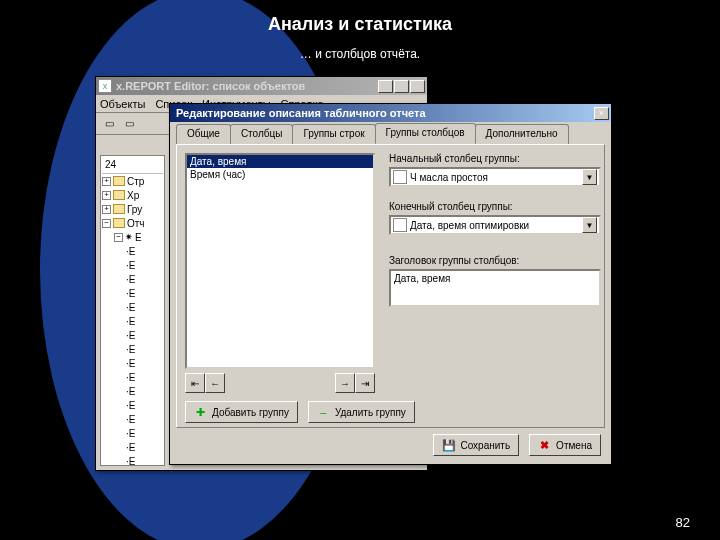 This screenshot has width=720, height=540. What do you see at coordinates (390, 113) in the screenshot?
I see `dialog-titlebar: Редактирование описания табличного отчет…` at bounding box center [390, 113].